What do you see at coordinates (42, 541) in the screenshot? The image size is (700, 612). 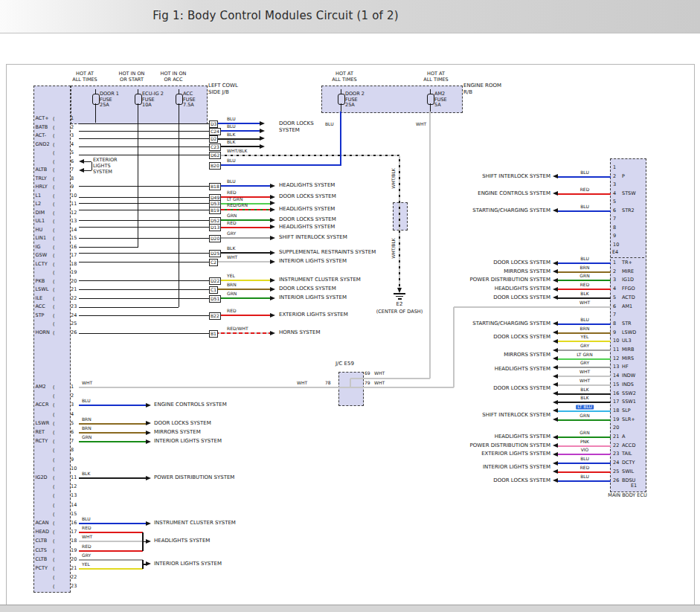 I see `pin-label: CLTB` at bounding box center [42, 541].